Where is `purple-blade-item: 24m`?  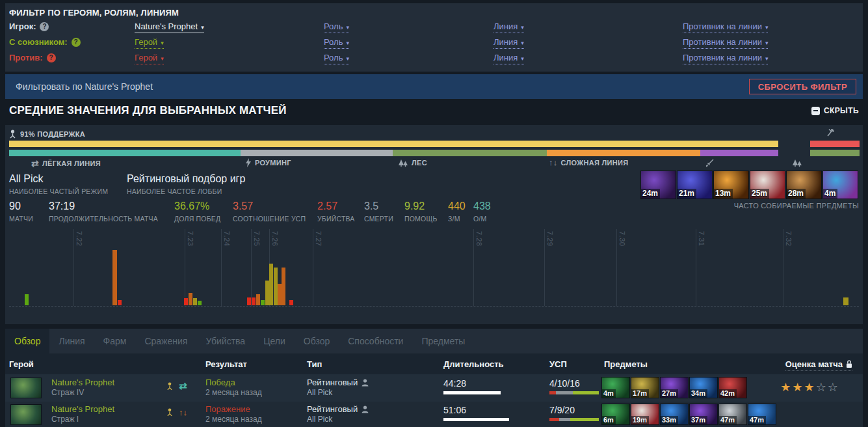
purple-blade-item: 24m is located at coordinates (658, 185).